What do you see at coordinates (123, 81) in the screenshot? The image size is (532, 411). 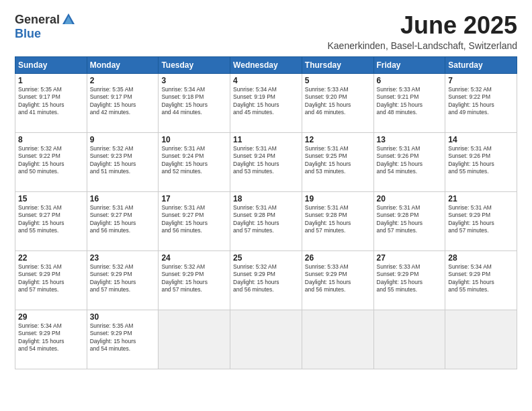 I see `day-number: 2` at bounding box center [123, 81].